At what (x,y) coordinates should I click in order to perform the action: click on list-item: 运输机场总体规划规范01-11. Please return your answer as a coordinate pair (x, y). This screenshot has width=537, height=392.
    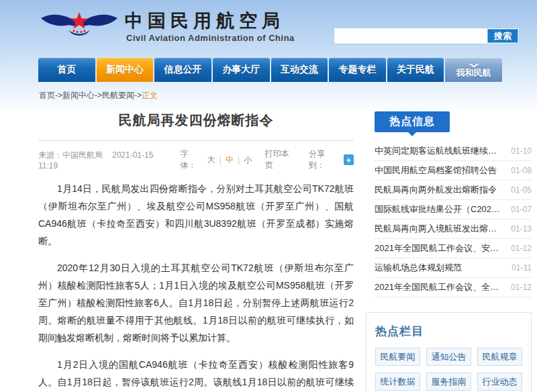
    Looking at the image, I should click on (453, 268).